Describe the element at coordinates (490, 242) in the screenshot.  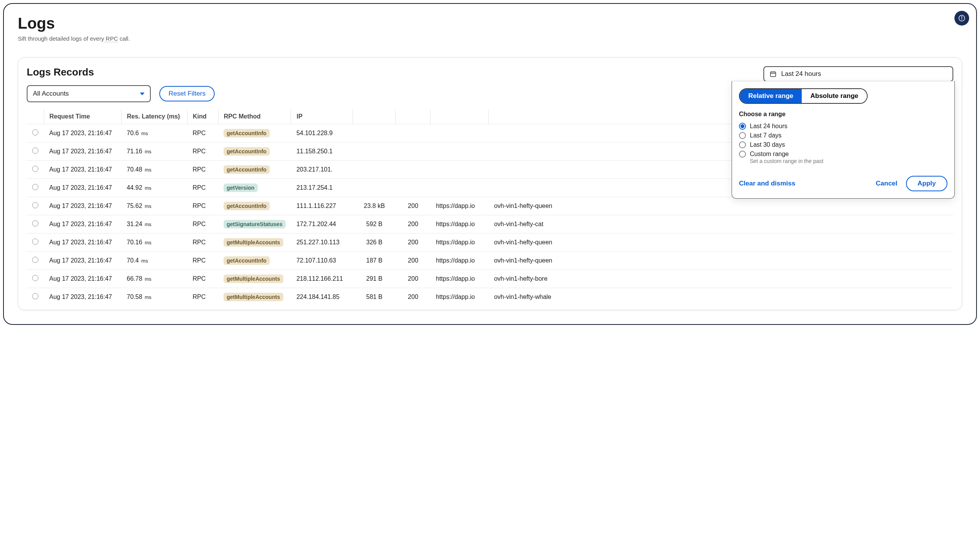
I see `table-row: Aug 17 2023, 21:16:4770.16 msRPCgetMulti…` at that location.